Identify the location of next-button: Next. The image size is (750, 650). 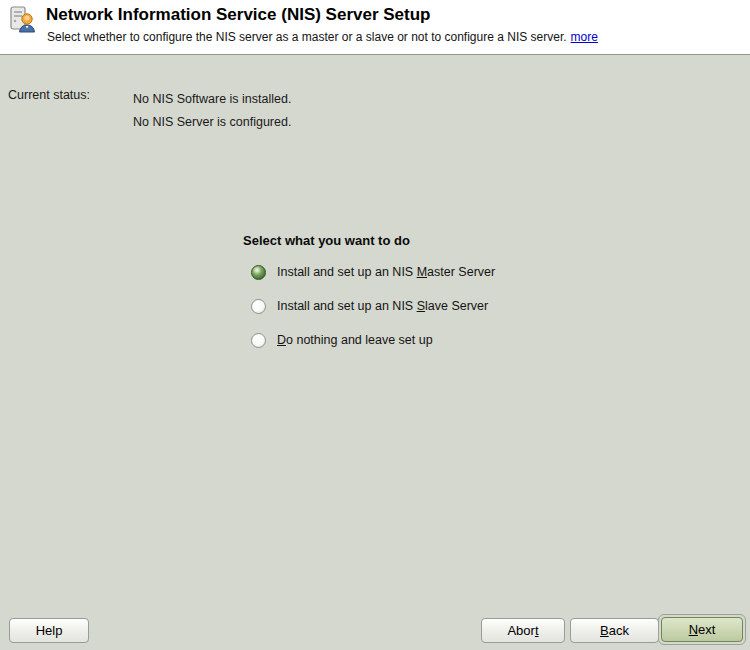
(702, 630).